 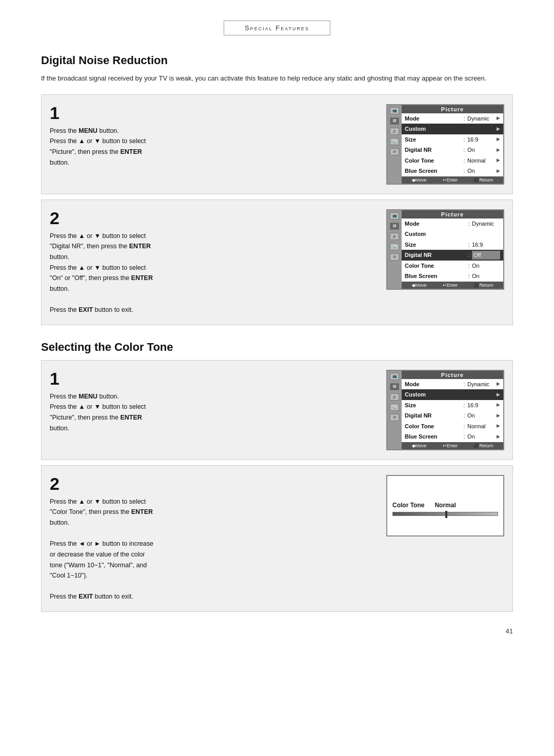 I want to click on tv-row-size-2: Size : 16:9, so click(x=452, y=245).